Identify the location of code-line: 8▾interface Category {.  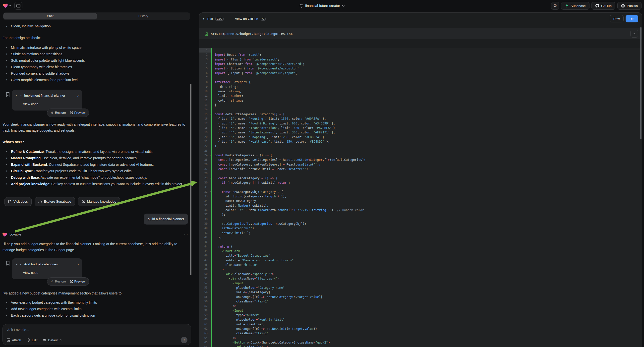
(420, 82).